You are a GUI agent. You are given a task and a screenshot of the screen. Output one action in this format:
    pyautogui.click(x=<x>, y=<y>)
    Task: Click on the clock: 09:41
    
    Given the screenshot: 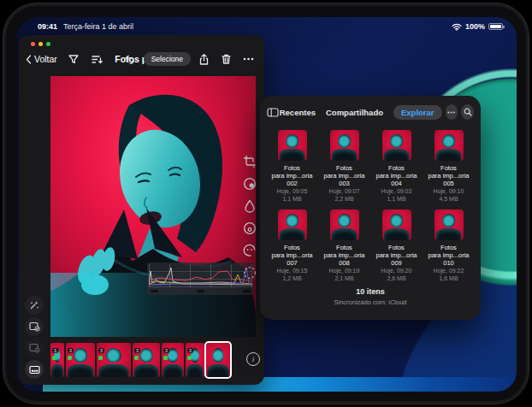 What is the action you would take?
    pyautogui.click(x=48, y=27)
    